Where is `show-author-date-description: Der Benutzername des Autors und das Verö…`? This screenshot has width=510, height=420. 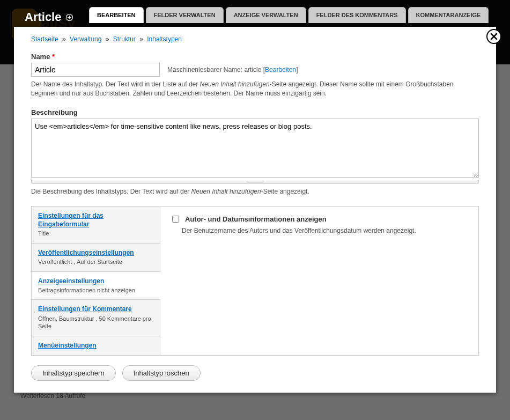 show-author-date-description: Der Benutzername des Autors und das Verö… is located at coordinates (325, 231).